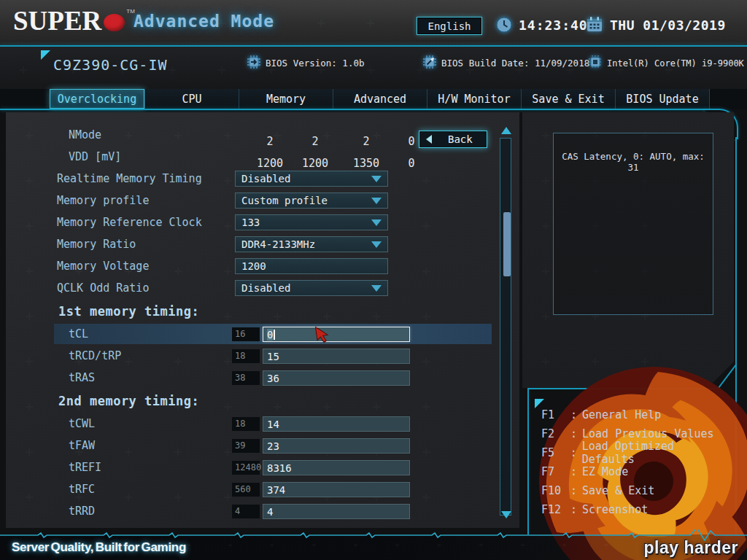 The height and width of the screenshot is (560, 747). Describe the element at coordinates (47, 334) in the screenshot. I see `timing-label: tCL` at that location.